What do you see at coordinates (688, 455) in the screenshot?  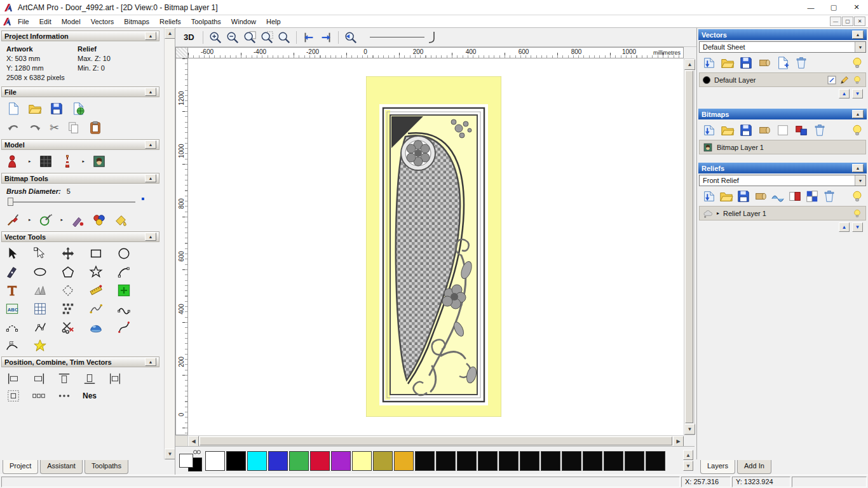 I see `palette-scroll-up-button: ▲` at bounding box center [688, 455].